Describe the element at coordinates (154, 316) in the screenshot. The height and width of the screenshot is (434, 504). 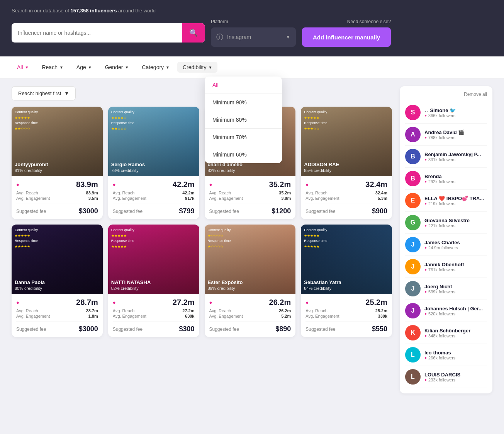
I see `stat-avg-engagement-row: Avg. Engagement 630k` at that location.